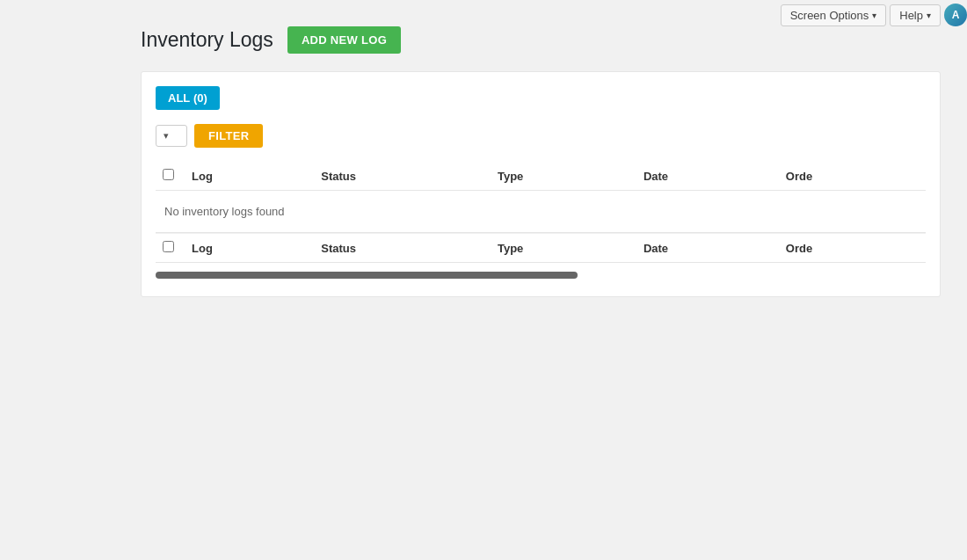 The image size is (967, 560). Describe the element at coordinates (401, 248) in the screenshot. I see `footer-th-status: Status` at that location.